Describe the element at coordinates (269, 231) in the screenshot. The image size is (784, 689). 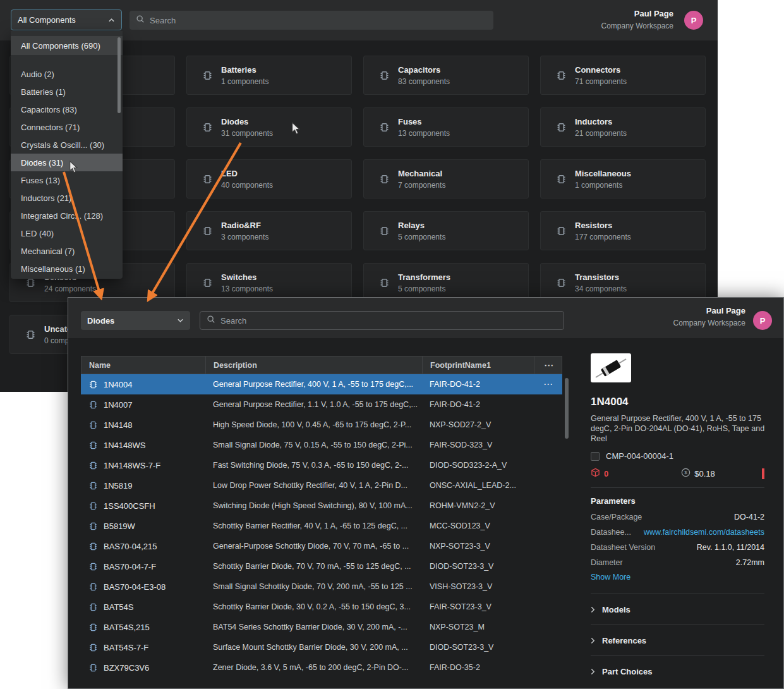
I see `category-card: Radio&RF3 components` at that location.